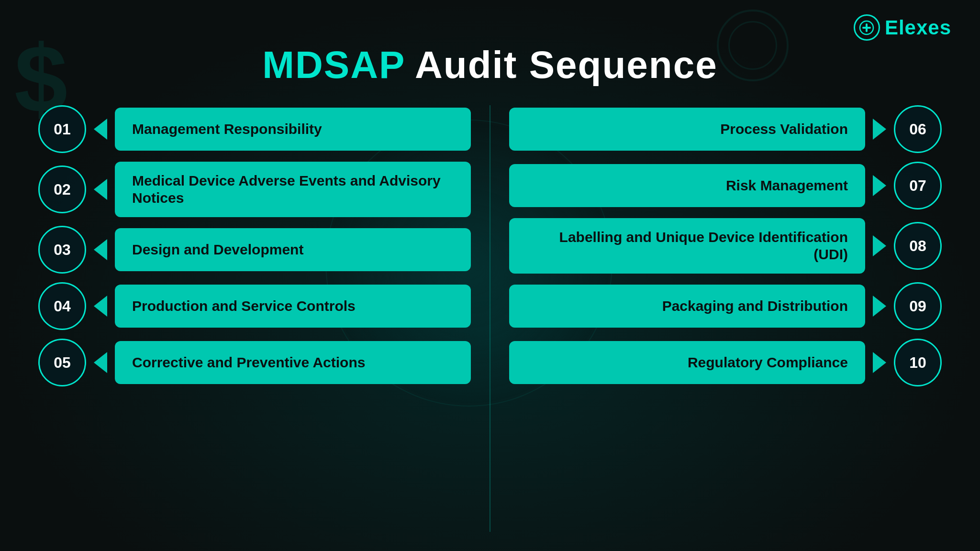  What do you see at coordinates (784, 129) in the screenshot?
I see `item-label-06: Process Validation` at bounding box center [784, 129].